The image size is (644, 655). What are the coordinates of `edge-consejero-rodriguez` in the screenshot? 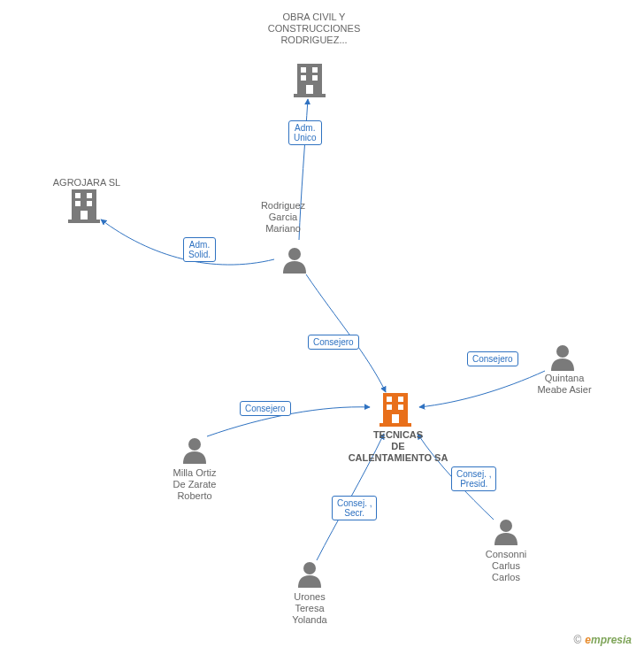 It's located at (346, 333).